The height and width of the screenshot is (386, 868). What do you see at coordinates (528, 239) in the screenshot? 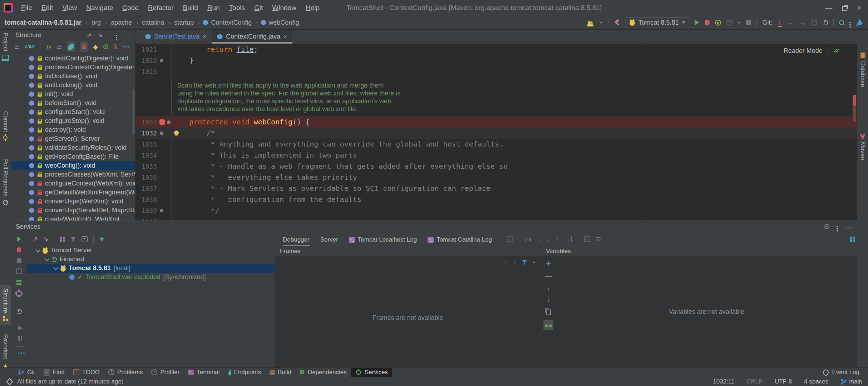
I see `step-over-icon` at bounding box center [528, 239].